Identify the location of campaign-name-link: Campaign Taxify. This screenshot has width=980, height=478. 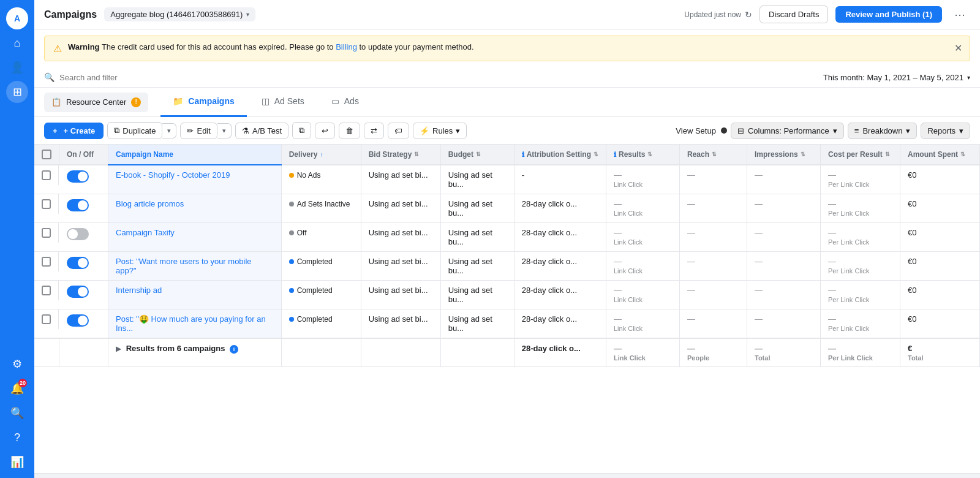
(145, 233).